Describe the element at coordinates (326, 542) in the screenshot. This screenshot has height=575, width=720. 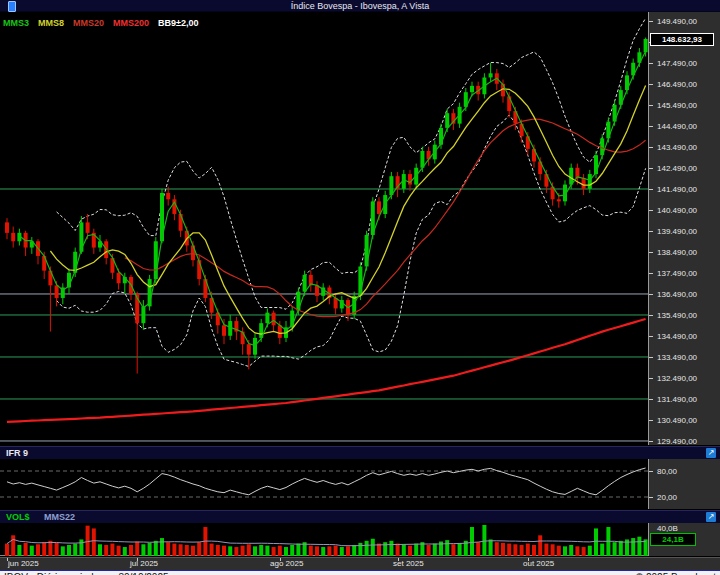
I see `volume-ma-line` at that location.